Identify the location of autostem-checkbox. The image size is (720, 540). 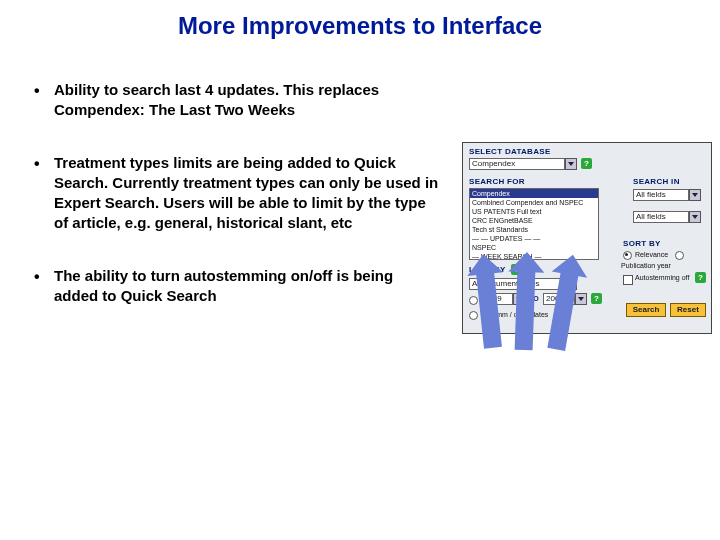
(628, 280).